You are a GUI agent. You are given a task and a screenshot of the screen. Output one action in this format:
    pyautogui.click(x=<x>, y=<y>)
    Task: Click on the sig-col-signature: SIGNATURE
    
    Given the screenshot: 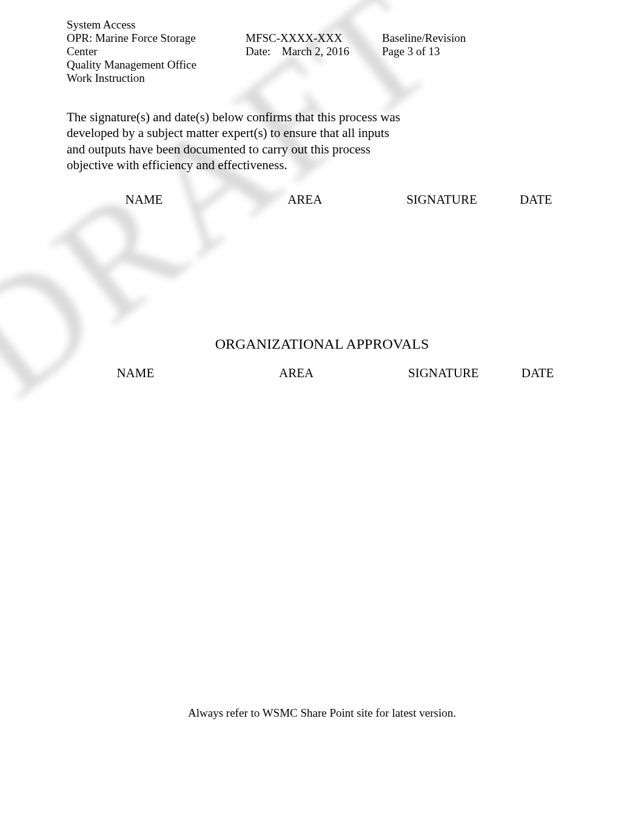 What is the action you would take?
    pyautogui.click(x=441, y=200)
    